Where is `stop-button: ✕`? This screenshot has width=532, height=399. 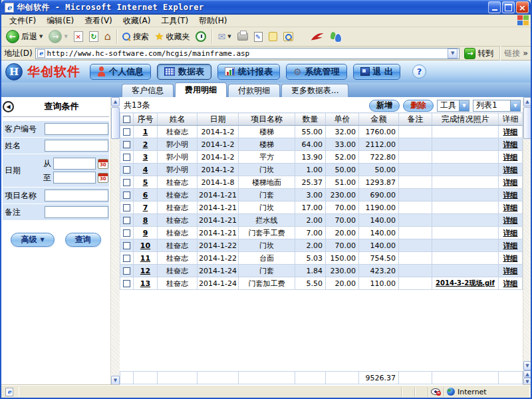 stop-button: ✕ is located at coordinates (78, 37).